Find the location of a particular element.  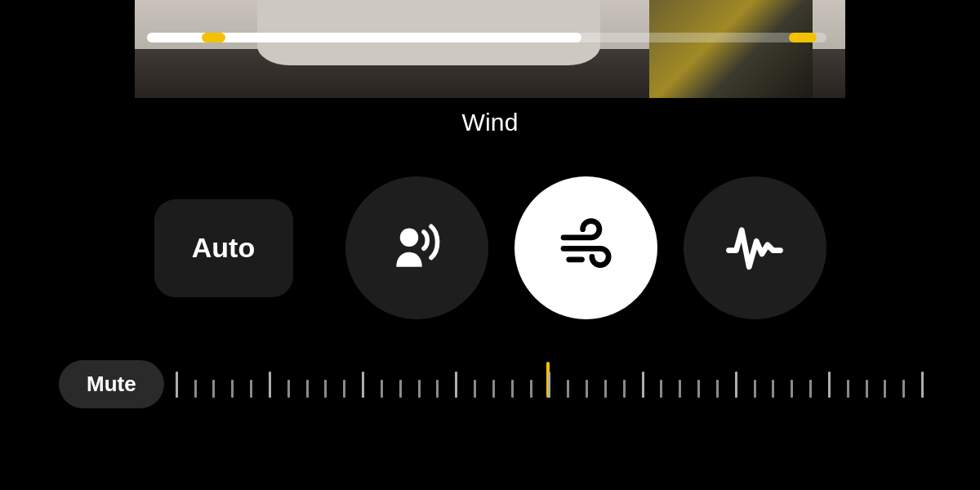

video-preview is located at coordinates (490, 49).